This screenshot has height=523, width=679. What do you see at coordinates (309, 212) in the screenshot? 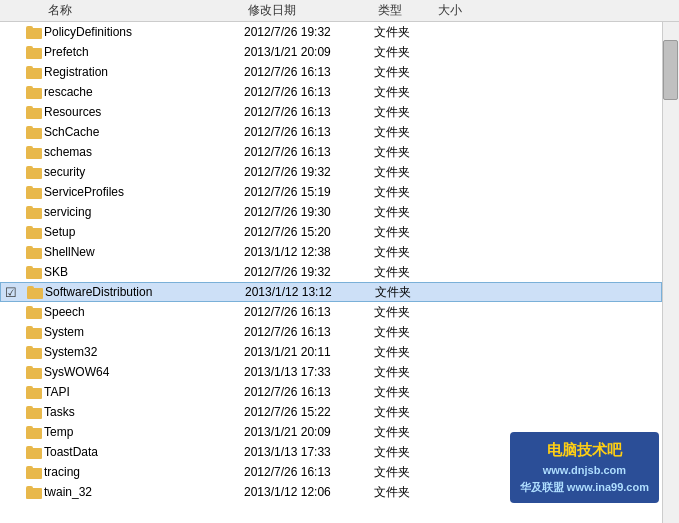
I see `file-date: 2012/7/26 19:30` at bounding box center [309, 212].